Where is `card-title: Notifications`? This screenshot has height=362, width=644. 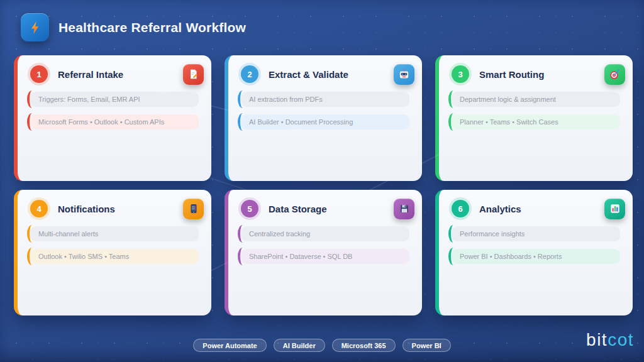
card-title: Notifications is located at coordinates (121, 209).